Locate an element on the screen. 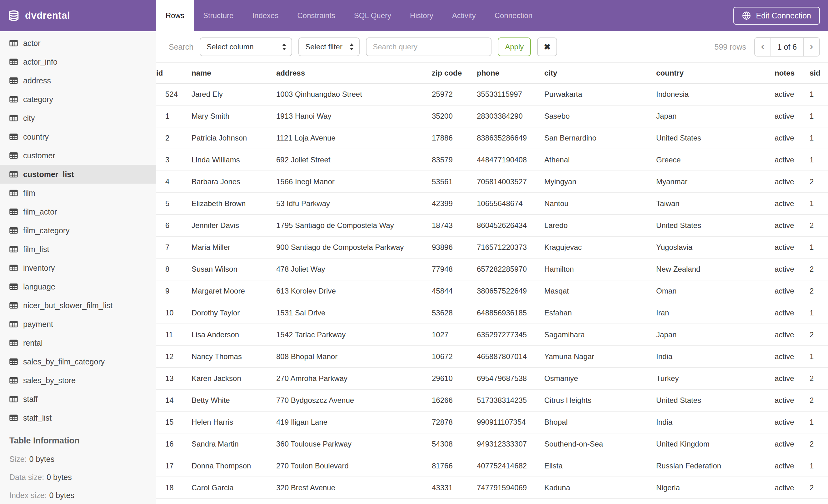 This screenshot has width=828, height=504. cell-address: 419 Iligan Lane is located at coordinates (354, 422).